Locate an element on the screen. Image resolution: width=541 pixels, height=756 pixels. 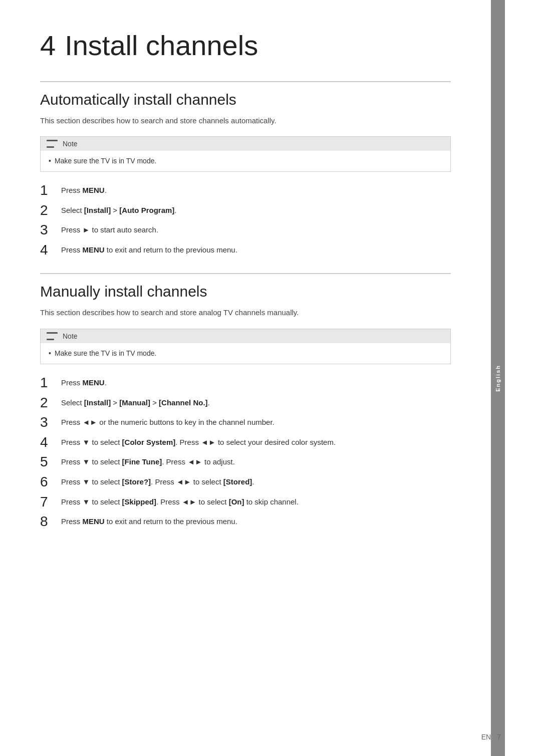
manual-note-body: Make sure the TV is in TV mode. is located at coordinates (245, 354).